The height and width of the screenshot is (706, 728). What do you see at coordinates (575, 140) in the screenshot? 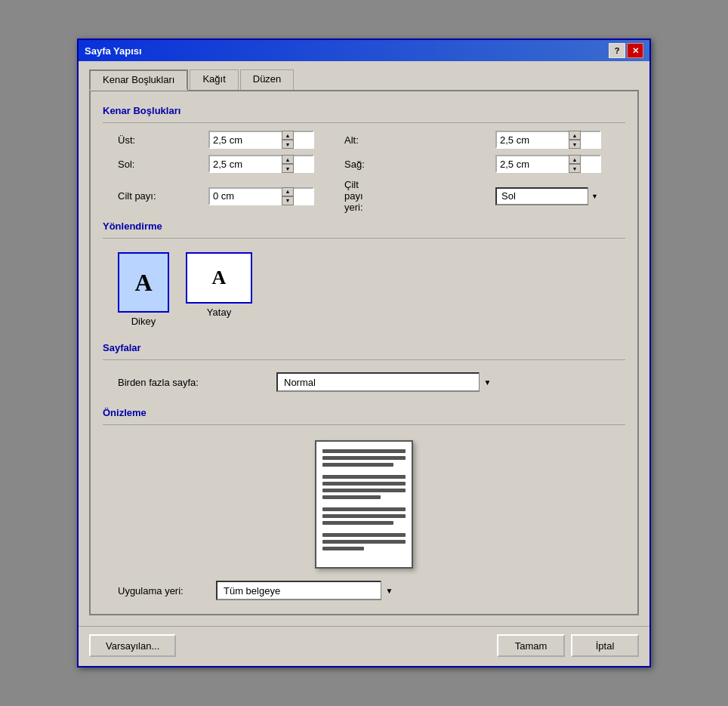
I see `alt-arrows: ▲ ▼` at bounding box center [575, 140].